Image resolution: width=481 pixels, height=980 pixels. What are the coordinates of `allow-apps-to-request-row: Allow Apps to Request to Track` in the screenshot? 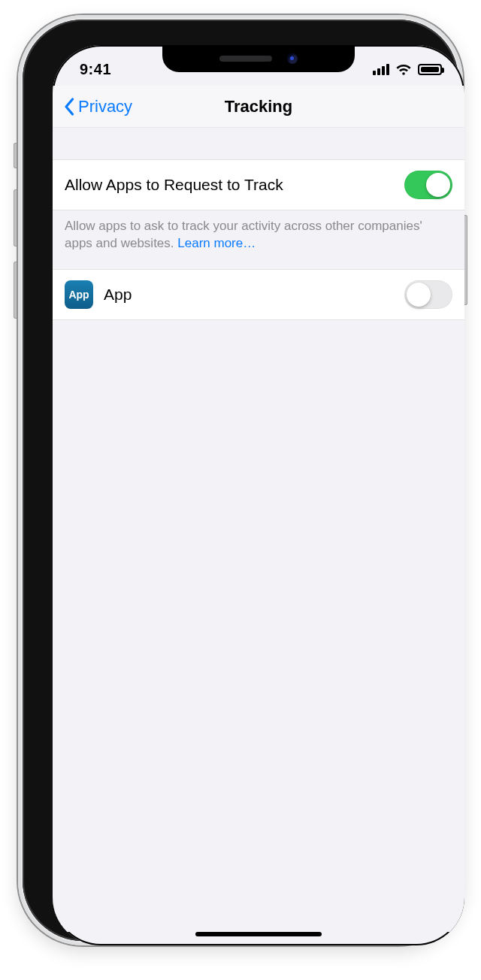 It's located at (259, 185).